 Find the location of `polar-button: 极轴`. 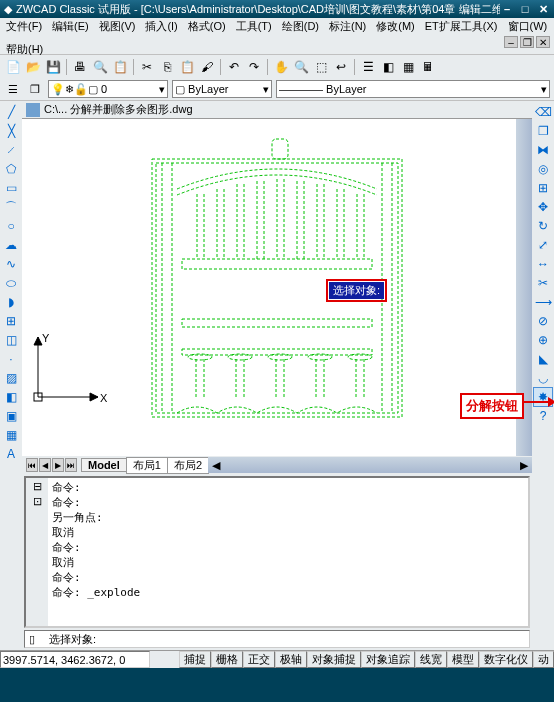

polar-button: 极轴 is located at coordinates (291, 660).